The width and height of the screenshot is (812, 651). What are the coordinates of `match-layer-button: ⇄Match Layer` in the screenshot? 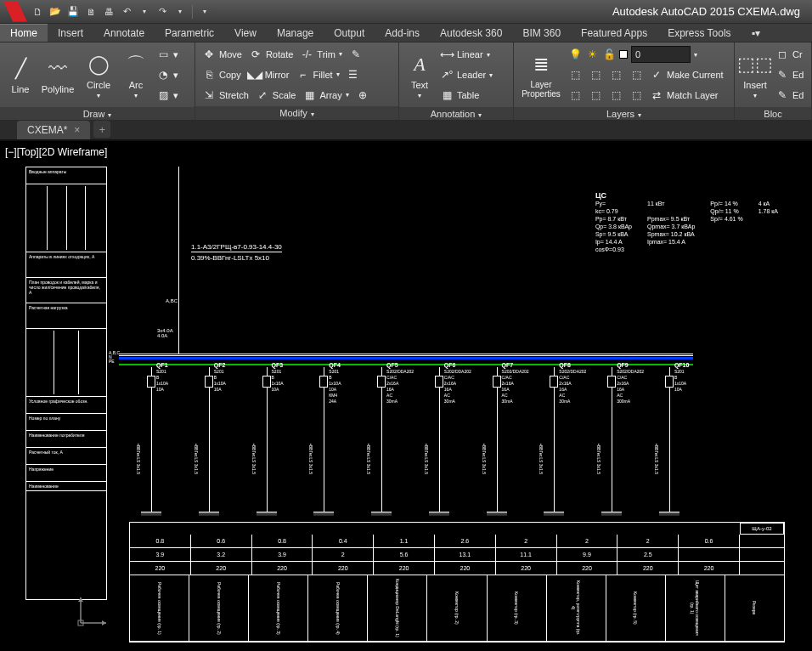 It's located at (685, 95).